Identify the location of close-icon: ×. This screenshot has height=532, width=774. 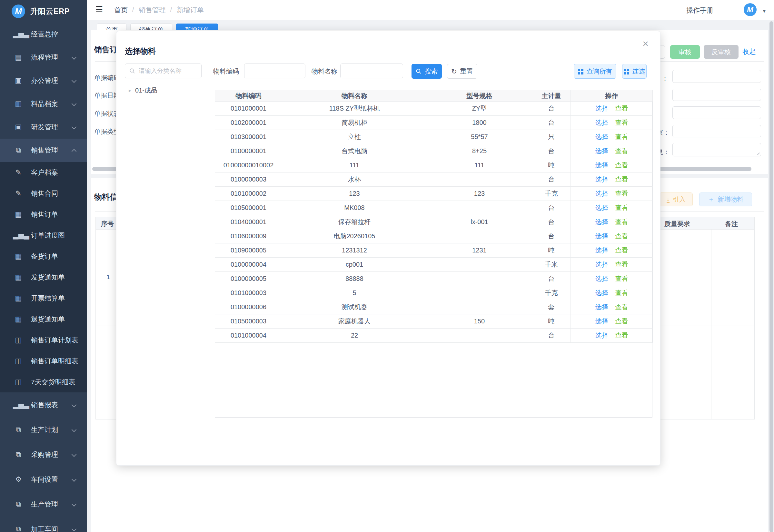
(645, 43).